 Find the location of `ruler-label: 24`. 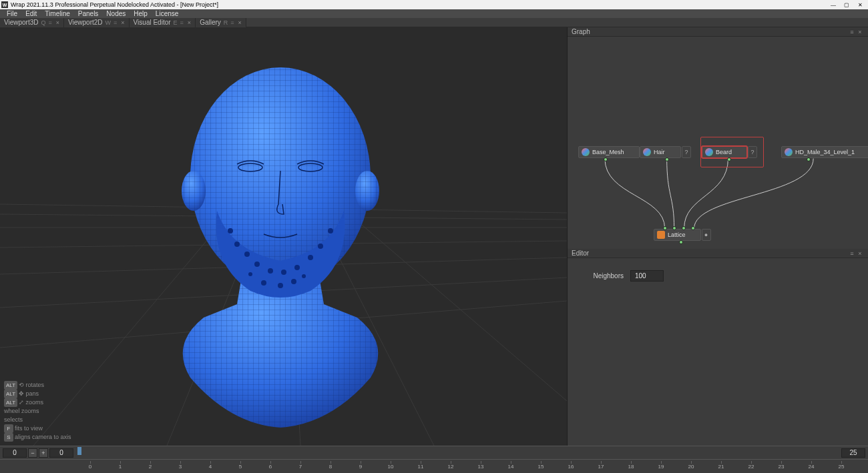

ruler-label: 24 is located at coordinates (812, 467).